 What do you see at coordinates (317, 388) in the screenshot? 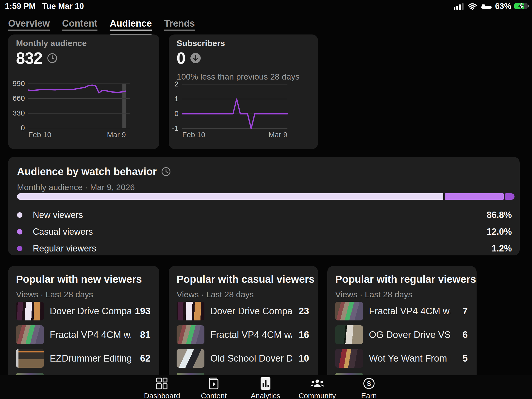
I see `nav-item-community: Community` at bounding box center [317, 388].